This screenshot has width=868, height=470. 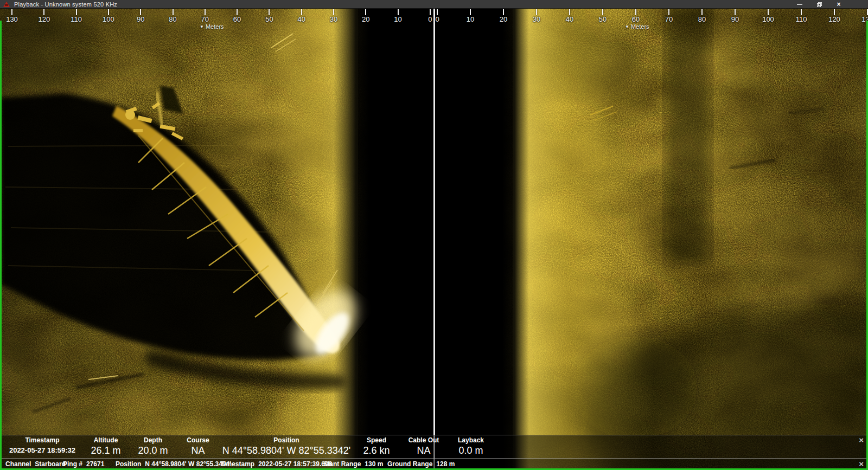 What do you see at coordinates (376, 450) in the screenshot?
I see `field-value: 2.6 kn` at bounding box center [376, 450].